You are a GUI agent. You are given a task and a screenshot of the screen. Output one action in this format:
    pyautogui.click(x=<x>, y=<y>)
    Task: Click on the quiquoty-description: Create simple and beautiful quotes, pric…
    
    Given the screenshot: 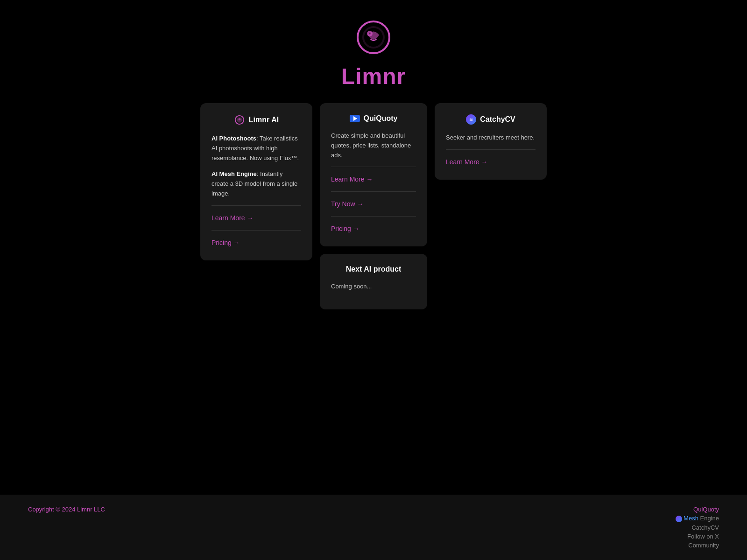 What is the action you would take?
    pyautogui.click(x=374, y=146)
    